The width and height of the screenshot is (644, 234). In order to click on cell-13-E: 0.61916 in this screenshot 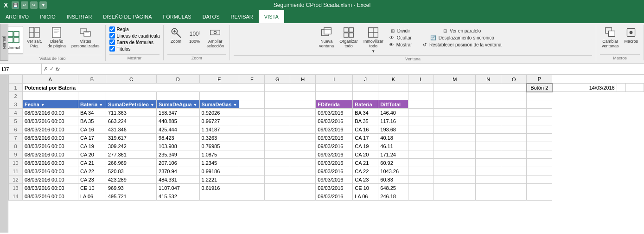, I will do `click(219, 188)`.